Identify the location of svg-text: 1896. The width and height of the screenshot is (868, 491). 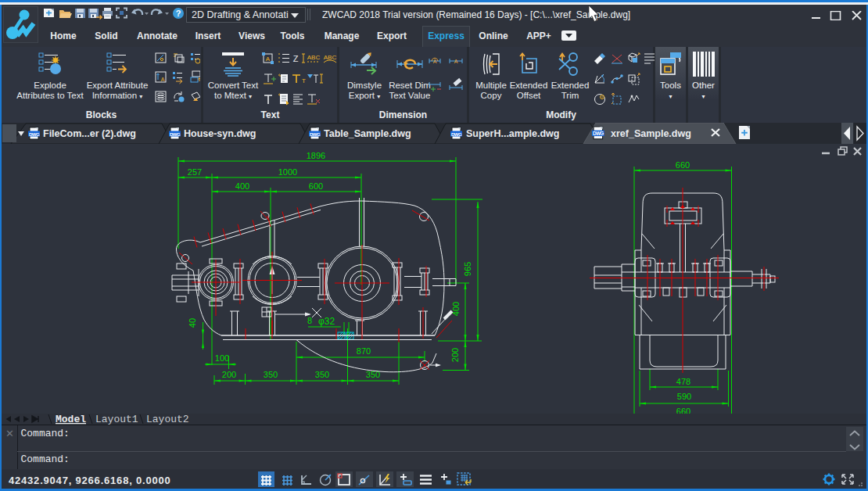
(316, 156).